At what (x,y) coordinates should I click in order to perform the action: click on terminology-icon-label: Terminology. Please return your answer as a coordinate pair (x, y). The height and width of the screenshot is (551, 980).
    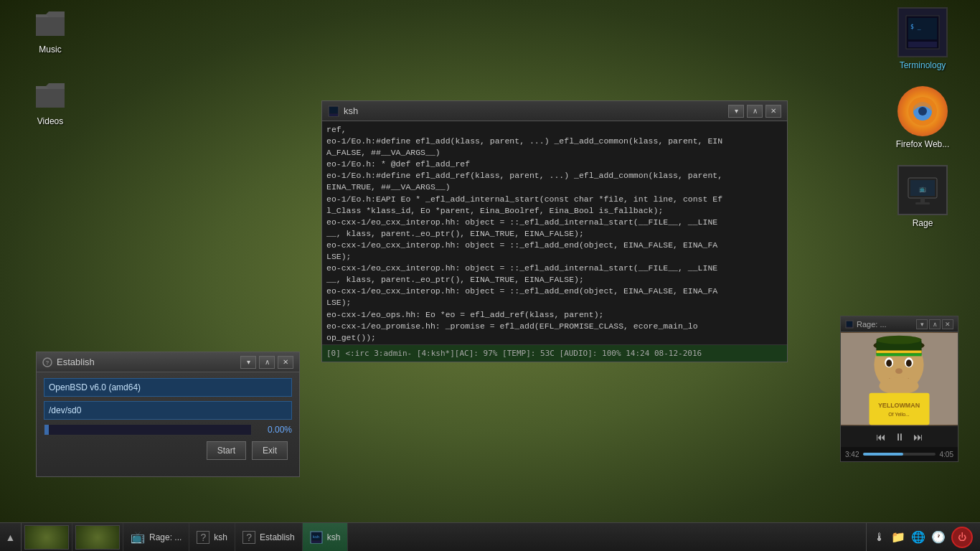
    Looking at the image, I should click on (923, 65).